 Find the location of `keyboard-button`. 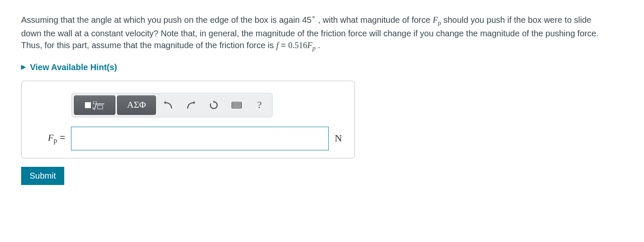

keyboard-button is located at coordinates (237, 105).